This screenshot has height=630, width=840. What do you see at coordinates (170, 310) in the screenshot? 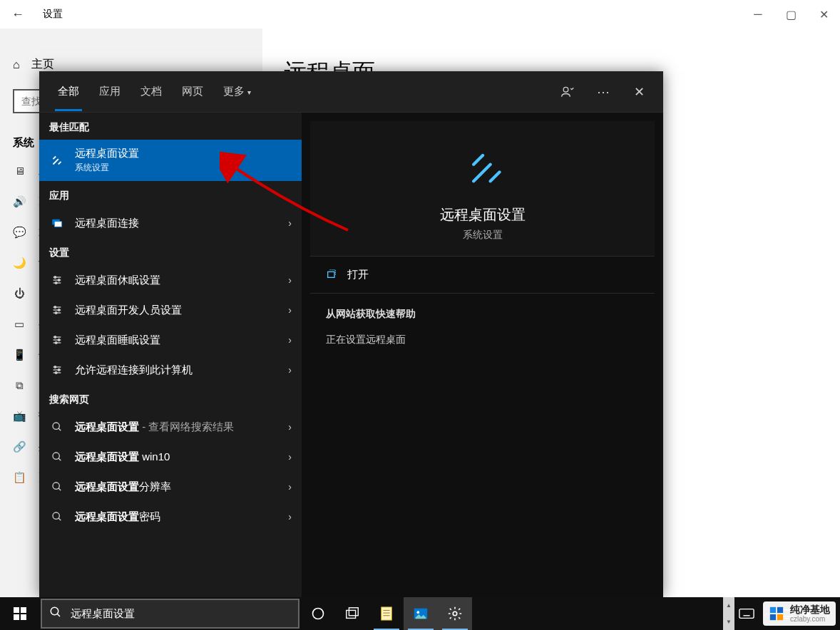
I see `result-settings-item: 远程桌面开发人员设置›` at bounding box center [170, 310].